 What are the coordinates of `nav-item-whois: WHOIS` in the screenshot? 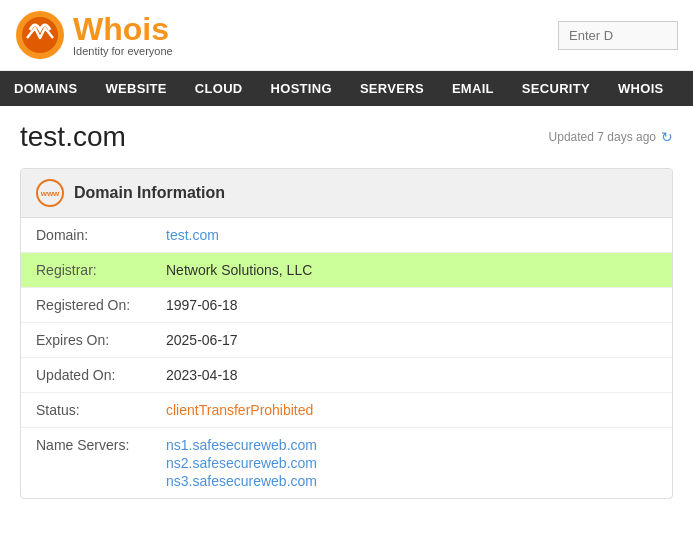 It's located at (641, 88).